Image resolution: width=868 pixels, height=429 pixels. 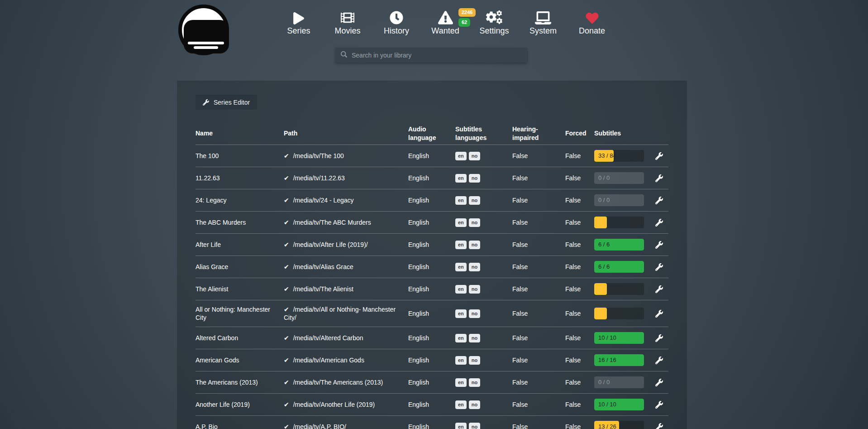 What do you see at coordinates (432, 422) in the screenshot?
I see `table-row: A.P. Bio ✔/media/tv/A.P. BIO/ English en…` at bounding box center [432, 422].